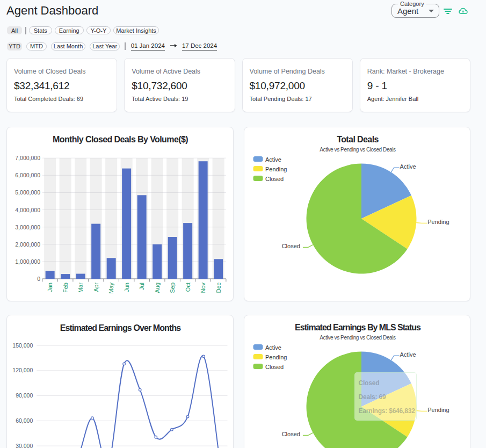  I want to click on svg-text: Estimated Earnings Over Months, so click(121, 328).